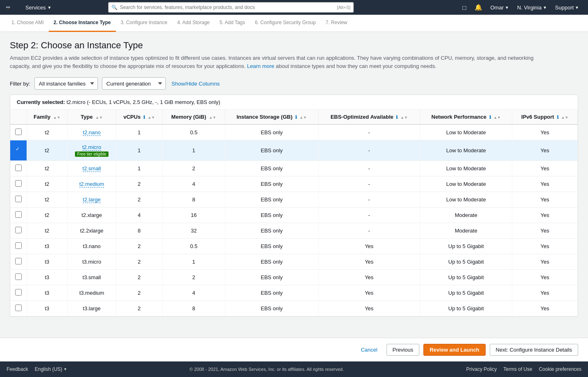 This screenshot has height=377, width=588. Describe the element at coordinates (272, 117) in the screenshot. I see `header-instance-storage: Instance Storage (GB) ℹ ▲▼` at that location.